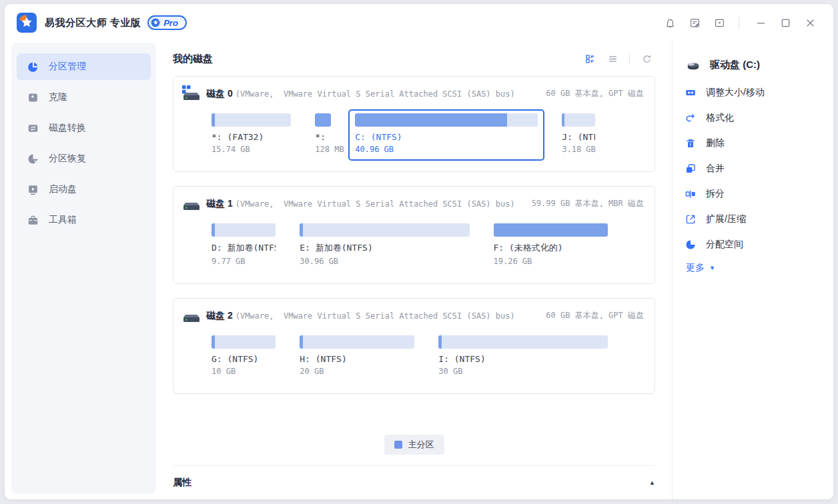  Describe the element at coordinates (590, 59) in the screenshot. I see `grid-view-icon` at that location.